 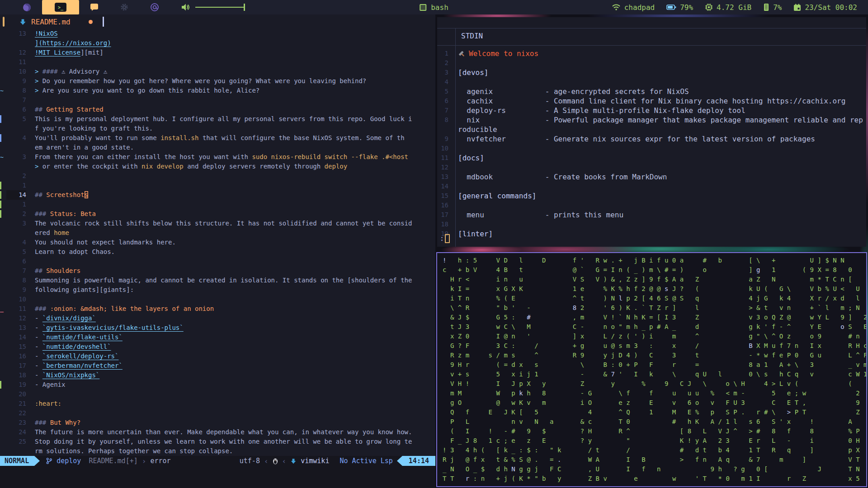 I want to click on editor-line: 9> Do you remember how you got here? Whe…, so click(x=218, y=81).